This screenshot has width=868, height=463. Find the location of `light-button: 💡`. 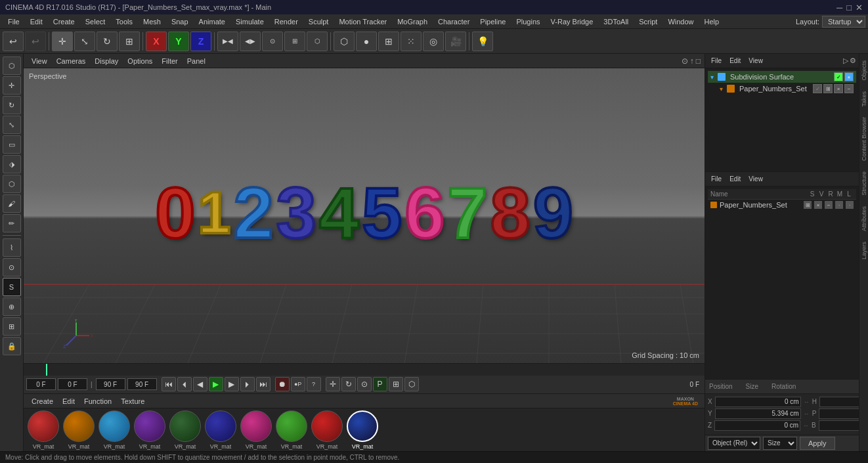

light-button: 💡 is located at coordinates (483, 41).